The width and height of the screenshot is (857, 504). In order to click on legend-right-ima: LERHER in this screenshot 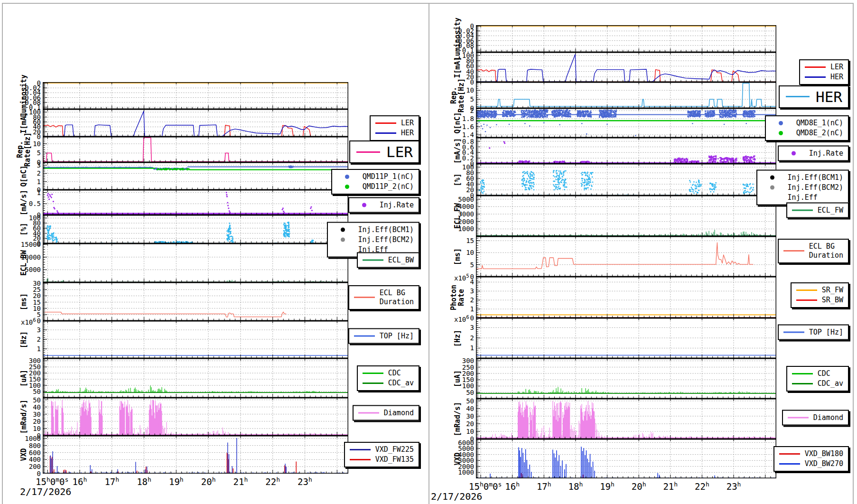, I will do `click(824, 72)`.